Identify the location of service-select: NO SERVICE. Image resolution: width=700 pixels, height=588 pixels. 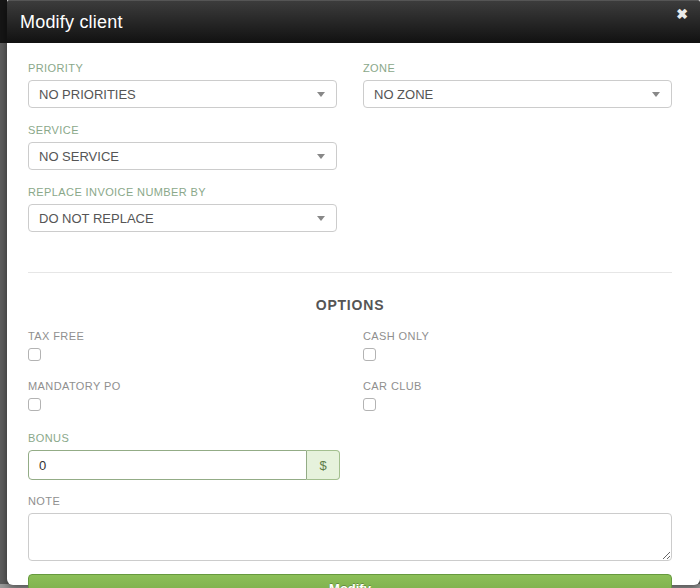
(182, 156).